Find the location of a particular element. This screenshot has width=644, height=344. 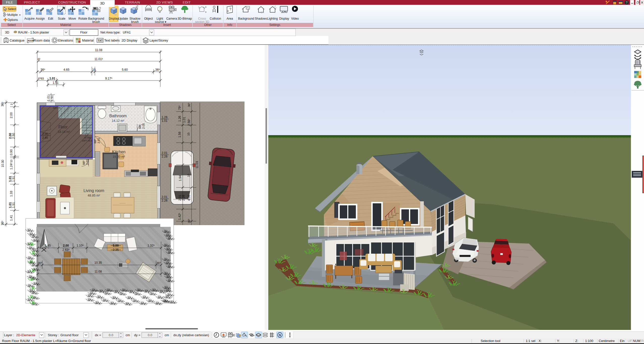

svg-text: RF is located at coordinates (643, 341).